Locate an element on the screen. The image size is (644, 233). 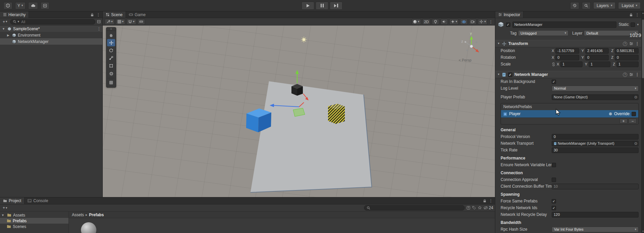
account-button: Y ▾ is located at coordinates (20, 6).